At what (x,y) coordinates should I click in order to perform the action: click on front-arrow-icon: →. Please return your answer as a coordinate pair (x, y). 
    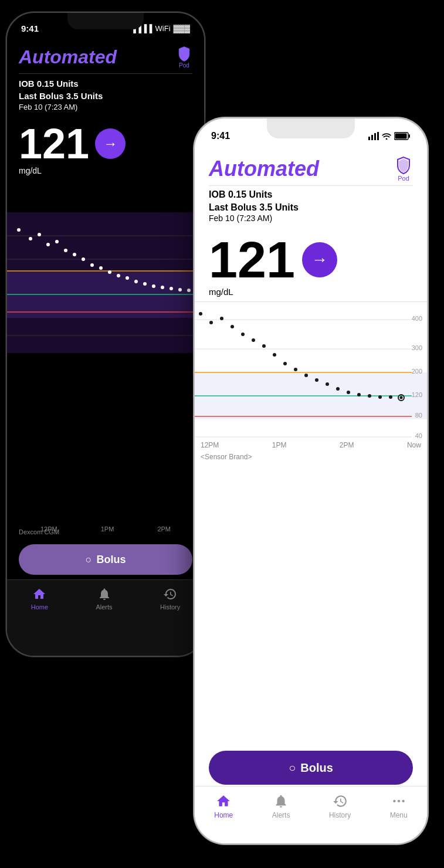
    Looking at the image, I should click on (320, 260).